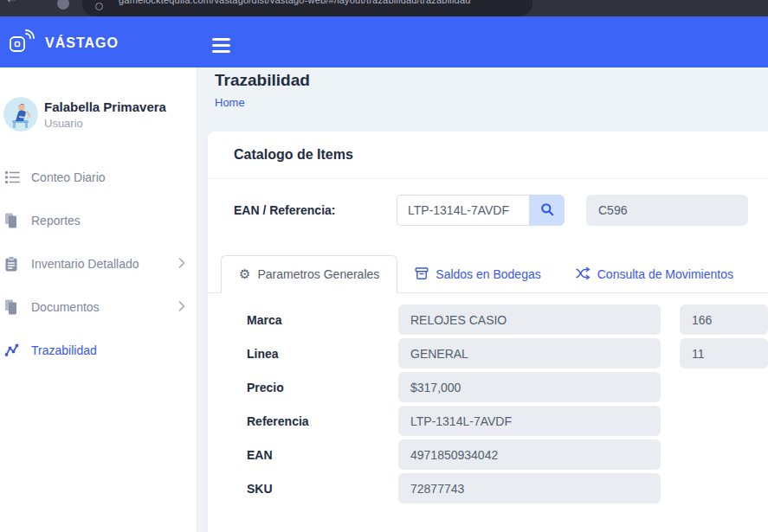 The image size is (768, 532). I want to click on app-header: VÁSTAGO, so click(384, 42).